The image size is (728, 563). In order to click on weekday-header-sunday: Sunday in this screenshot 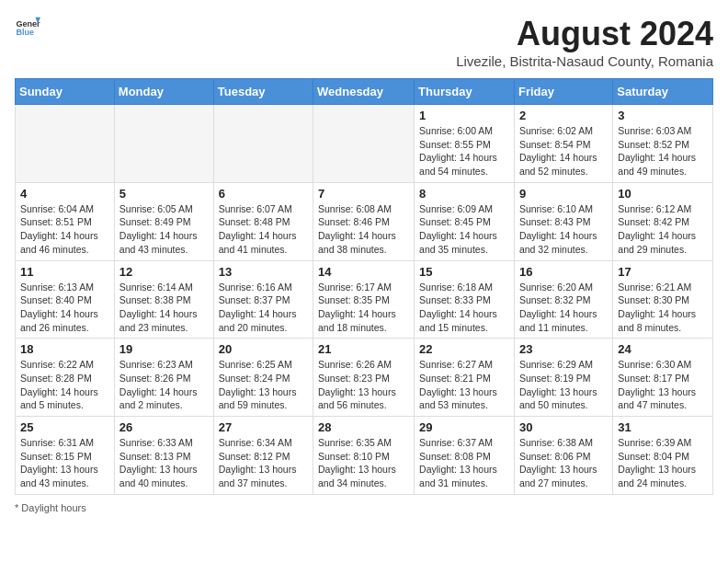, I will do `click(65, 92)`.